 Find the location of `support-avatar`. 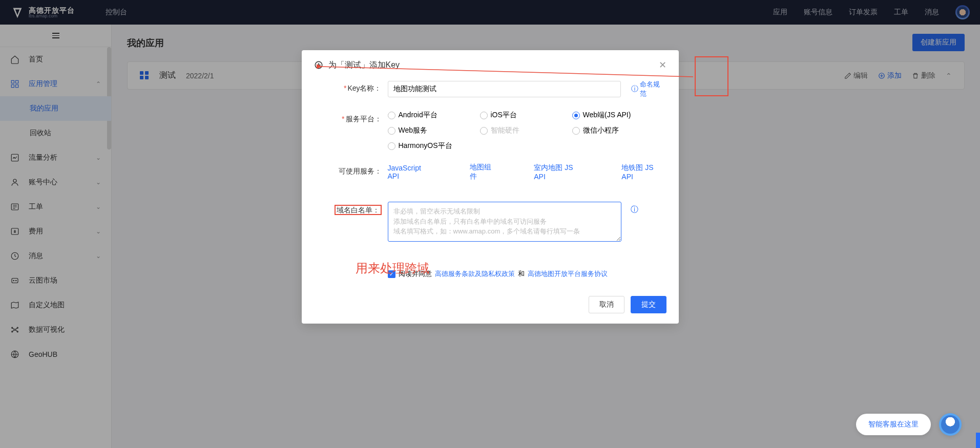

support-avatar is located at coordinates (950, 424).